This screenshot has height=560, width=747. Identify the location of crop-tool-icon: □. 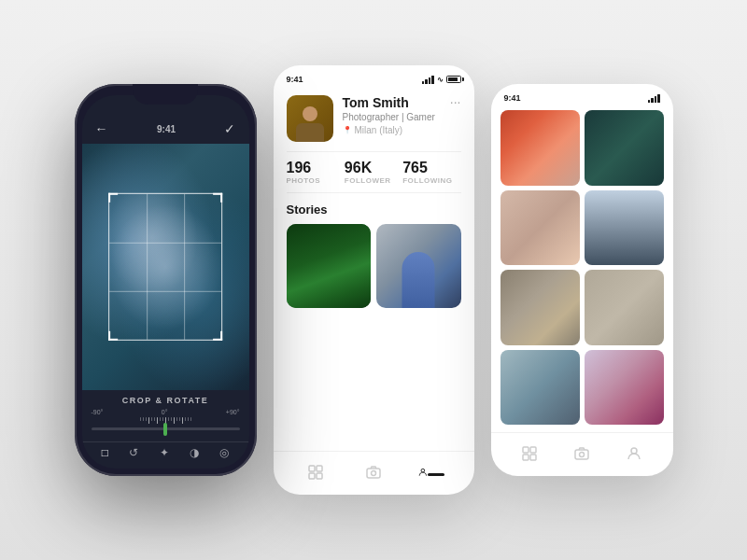
(105, 453).